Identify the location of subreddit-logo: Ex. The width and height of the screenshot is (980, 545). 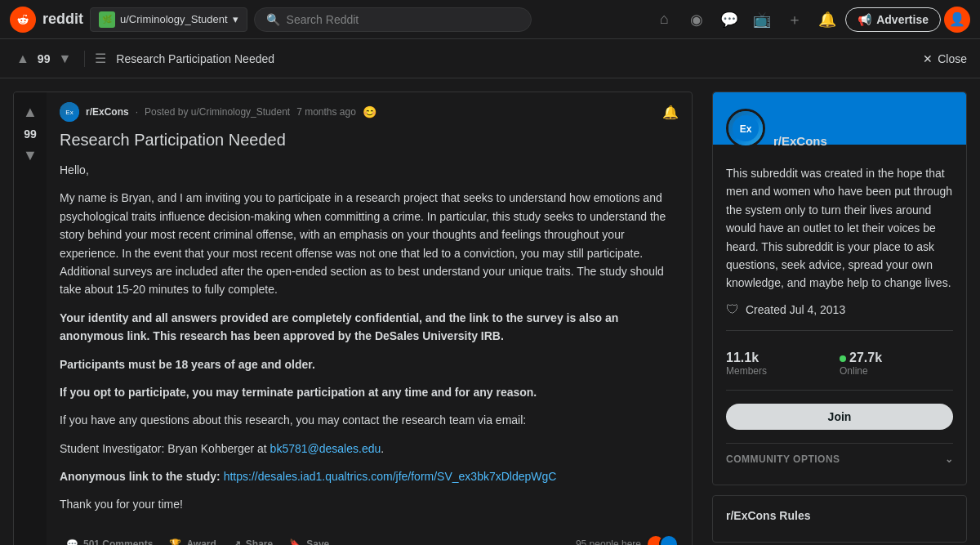
(746, 128).